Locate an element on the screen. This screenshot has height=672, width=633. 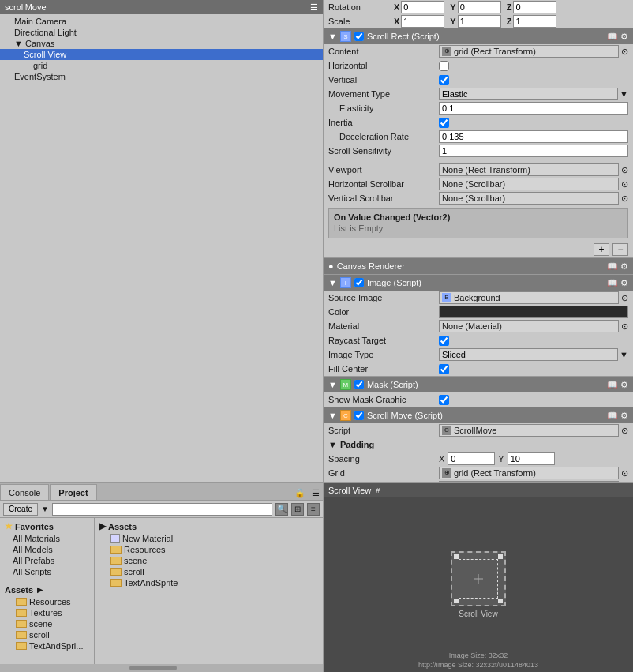
script-ref: C ScrollMove is located at coordinates (529, 430).